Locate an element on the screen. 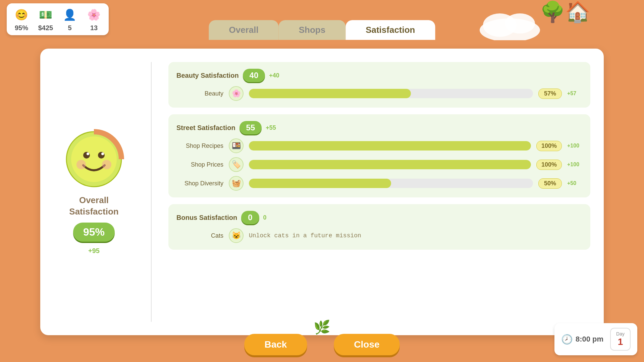 Image resolution: width=644 pixels, height=362 pixels. shop-recipes-row: Shop Recipes 🍱 100% +100 is located at coordinates (379, 146).